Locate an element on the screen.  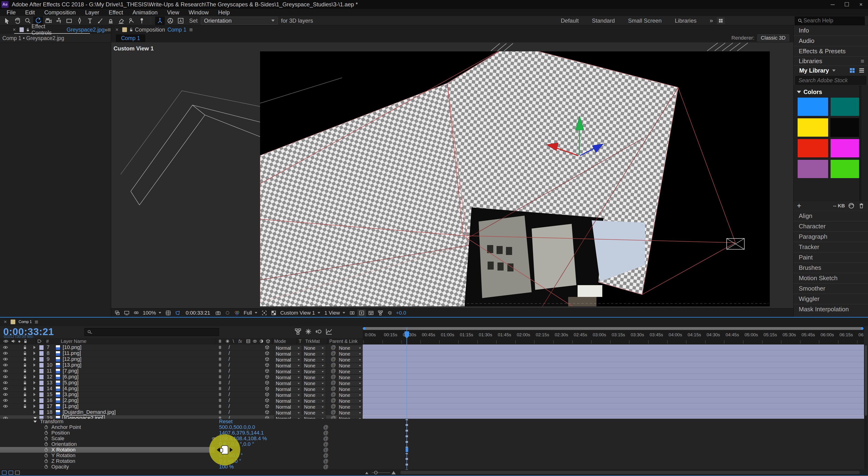
menu-view: View is located at coordinates (173, 12).